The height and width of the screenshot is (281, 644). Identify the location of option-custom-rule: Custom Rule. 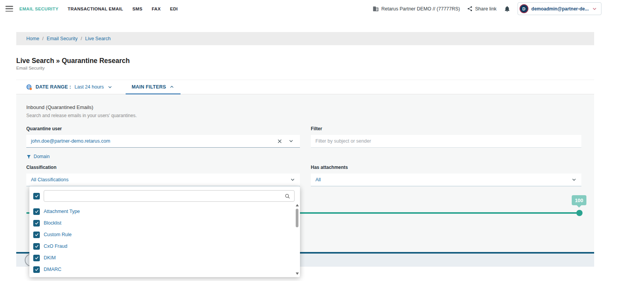
(165, 235).